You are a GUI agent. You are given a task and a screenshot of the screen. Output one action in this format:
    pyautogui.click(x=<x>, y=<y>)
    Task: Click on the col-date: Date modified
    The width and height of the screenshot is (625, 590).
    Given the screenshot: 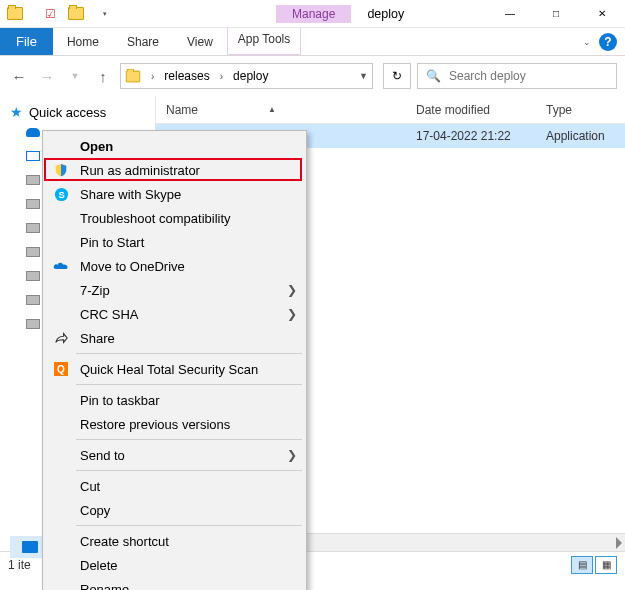 What is the action you would take?
    pyautogui.click(x=481, y=110)
    